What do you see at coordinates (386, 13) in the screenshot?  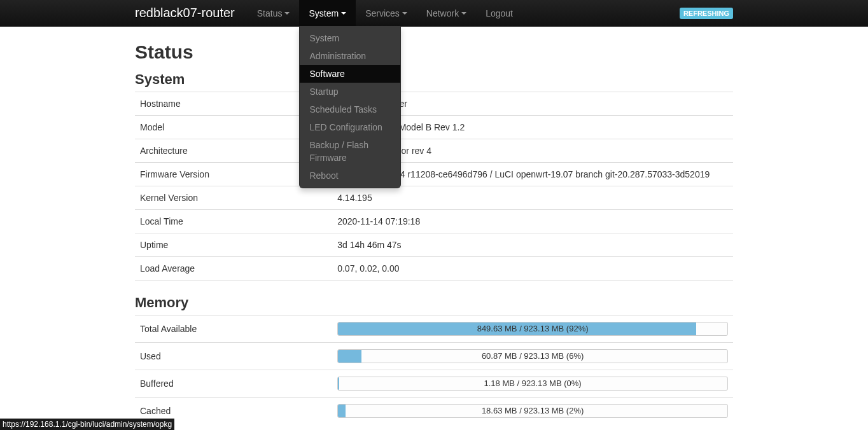 I see `nav-services: Services` at bounding box center [386, 13].